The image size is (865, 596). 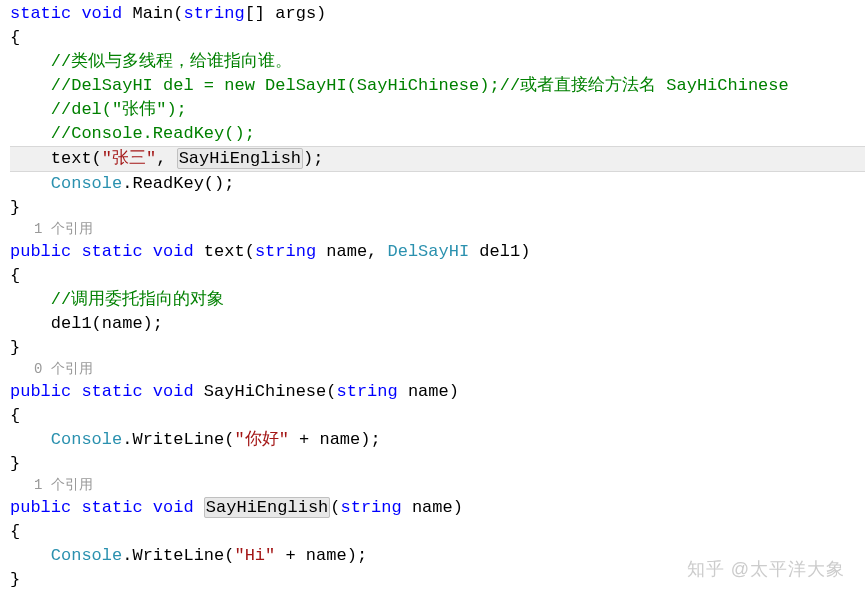 What do you see at coordinates (400, 86) in the screenshot?
I see `comment: //DelSayHI del = new DelSayHI(SayHiChine…` at bounding box center [400, 86].